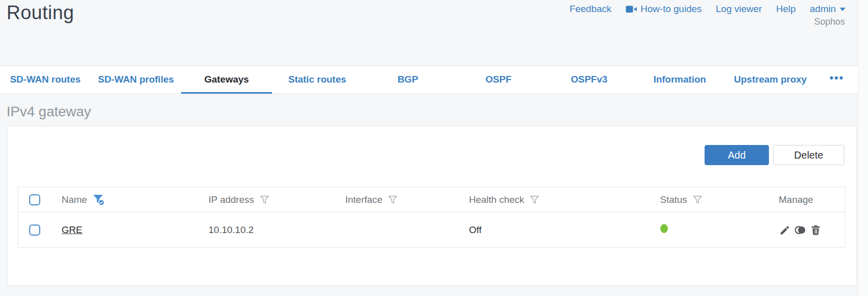 The height and width of the screenshot is (296, 868). I want to click on video-camera-icon, so click(632, 9).